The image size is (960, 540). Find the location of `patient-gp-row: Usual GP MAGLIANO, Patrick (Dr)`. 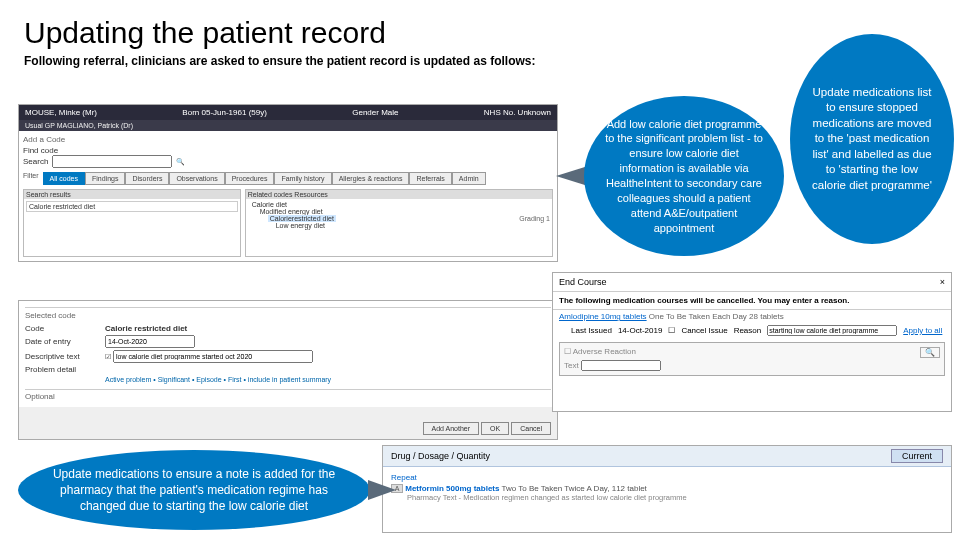

patient-gp-row: Usual GP MAGLIANO, Patrick (Dr) is located at coordinates (288, 126).